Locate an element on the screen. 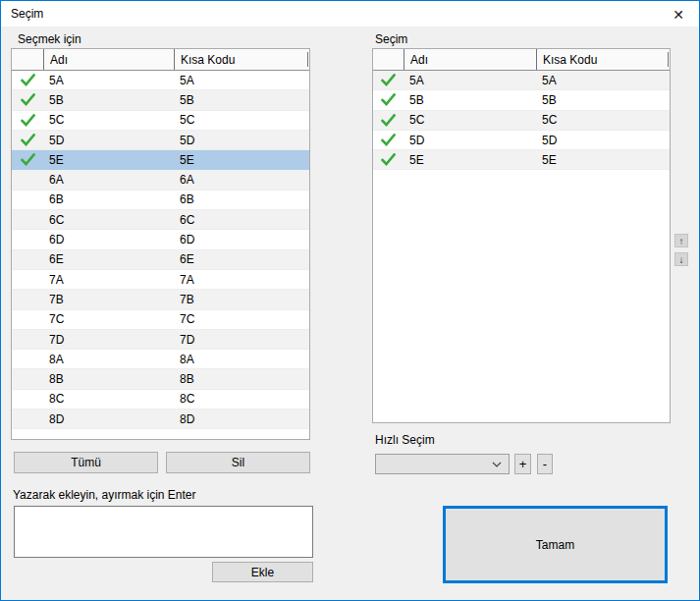 This screenshot has width=700, height=601. table-row: 6B6B is located at coordinates (161, 200).